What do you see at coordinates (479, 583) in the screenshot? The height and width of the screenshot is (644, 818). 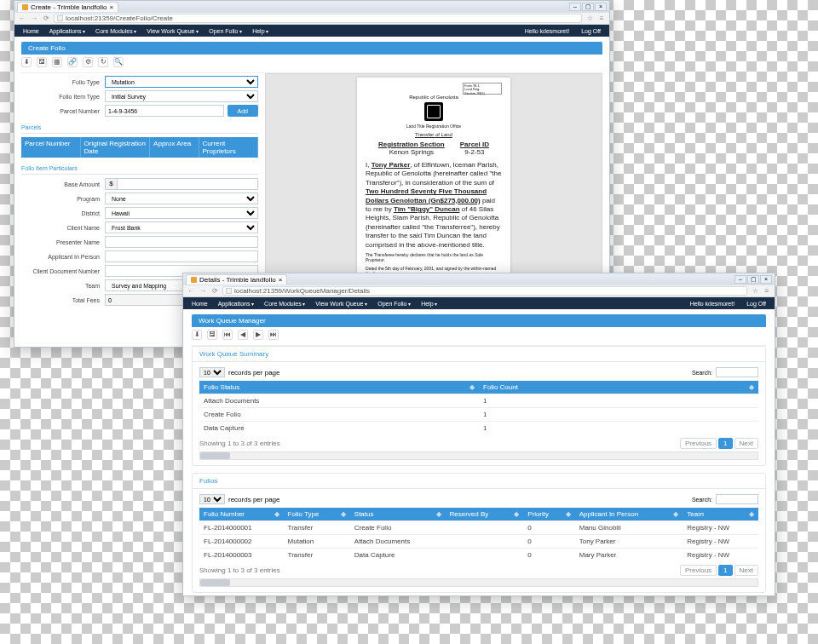 I see `folios-scrollbar` at bounding box center [479, 583].